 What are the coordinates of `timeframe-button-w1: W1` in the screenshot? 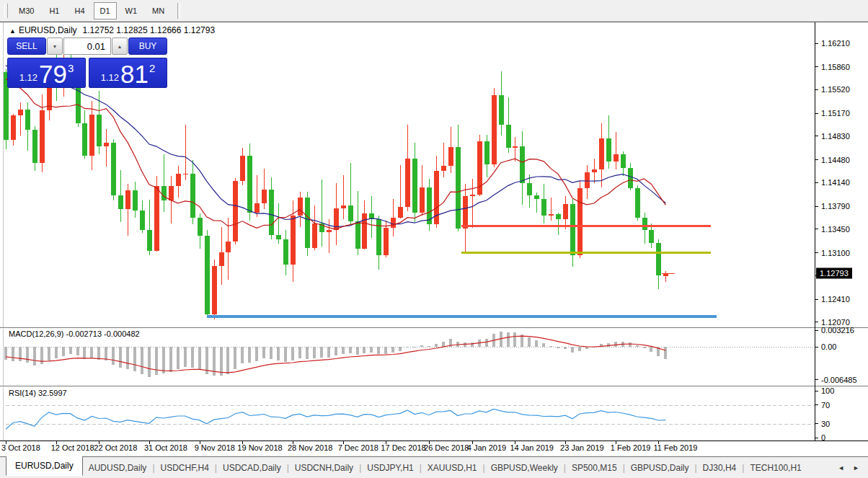 It's located at (131, 11).